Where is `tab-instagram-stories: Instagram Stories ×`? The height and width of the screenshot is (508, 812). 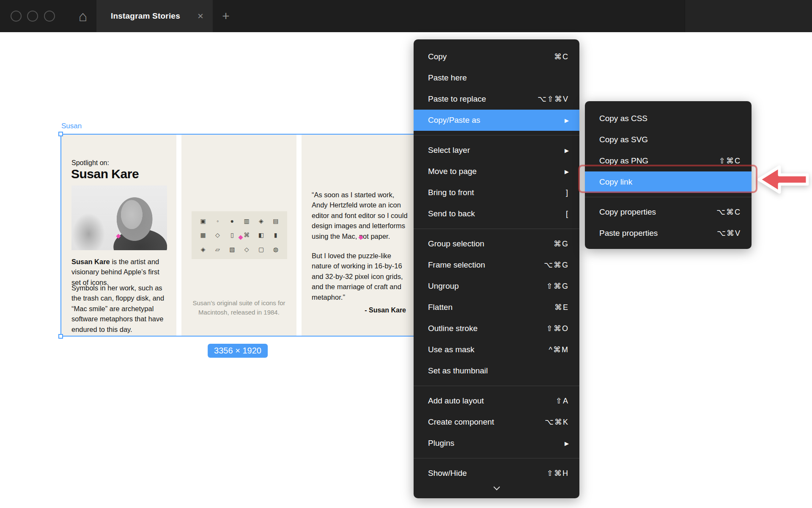 tab-instagram-stories: Instagram Stories × is located at coordinates (155, 16).